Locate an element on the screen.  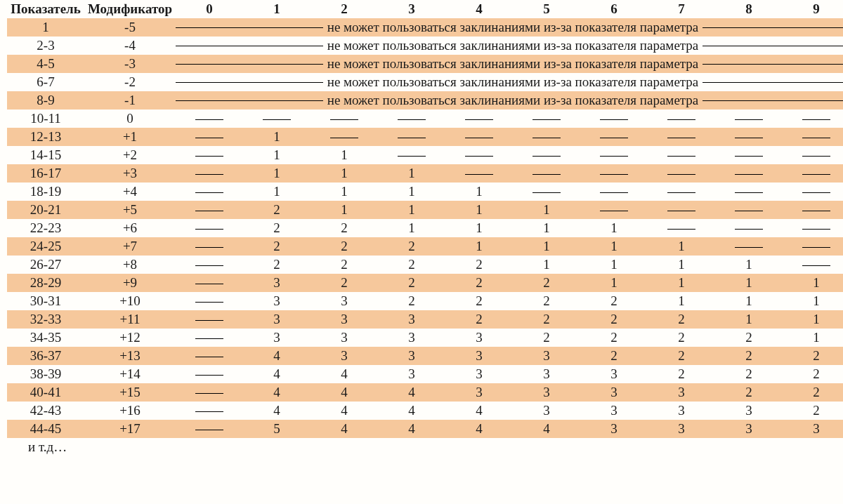
table-row: 30-31+10332222111 is located at coordinates (425, 301).